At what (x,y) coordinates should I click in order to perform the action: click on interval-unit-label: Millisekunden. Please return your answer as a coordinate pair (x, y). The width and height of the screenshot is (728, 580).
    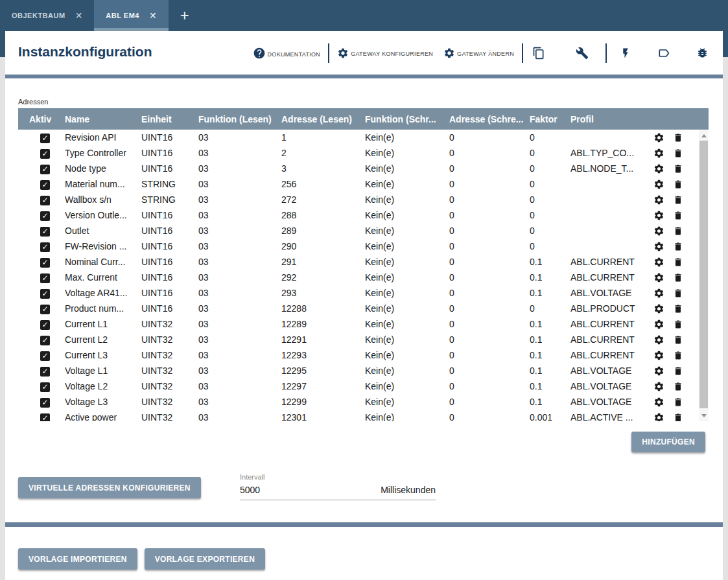
    Looking at the image, I should click on (408, 490).